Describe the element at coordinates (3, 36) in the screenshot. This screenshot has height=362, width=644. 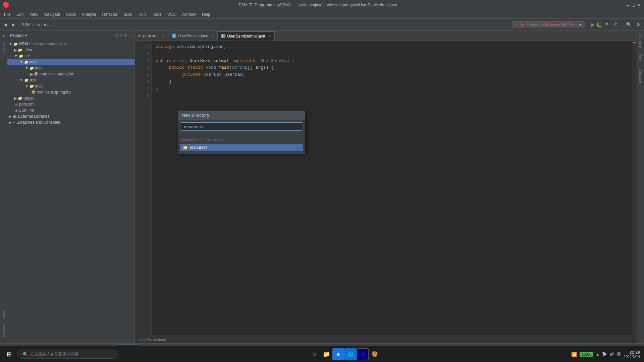
I see `sidebar-project-icon: 1` at that location.